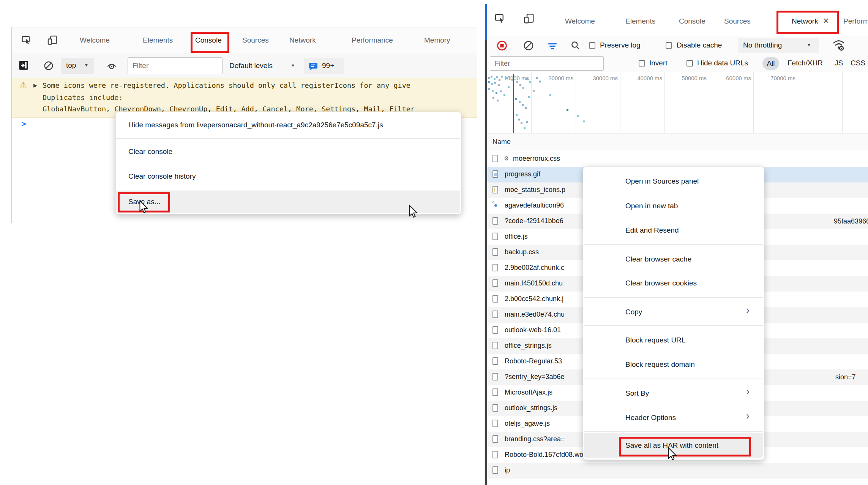  What do you see at coordinates (620, 45) in the screenshot?
I see `preserve-log-label: Preserve log` at bounding box center [620, 45].